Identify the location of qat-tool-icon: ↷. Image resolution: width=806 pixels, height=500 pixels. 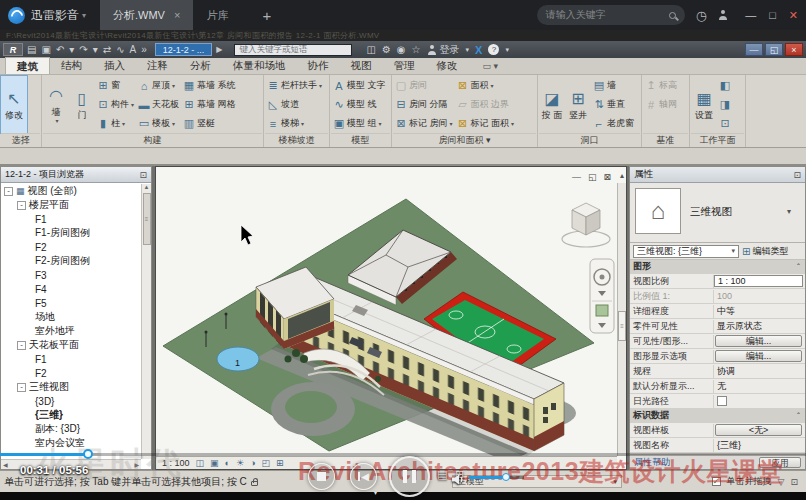
(83, 50).